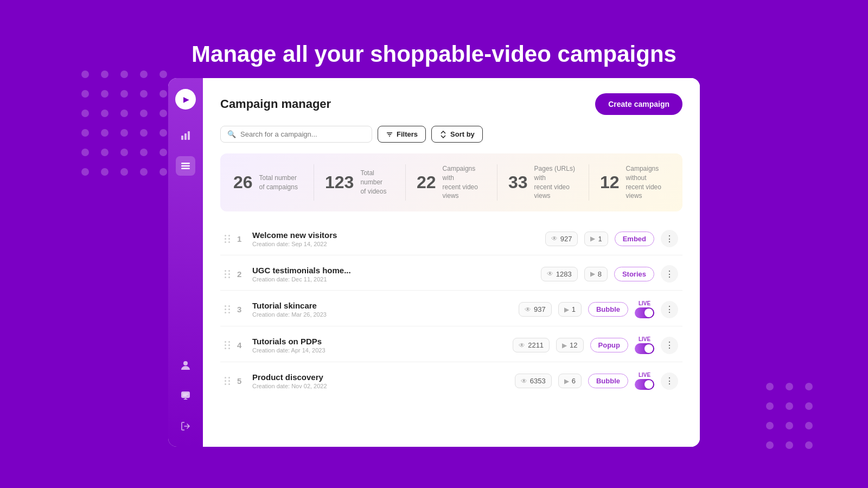 This screenshot has width=868, height=488. What do you see at coordinates (380, 381) in the screenshot?
I see `campaign-info: Product discovery Creation date: Nov 02,…` at bounding box center [380, 381].